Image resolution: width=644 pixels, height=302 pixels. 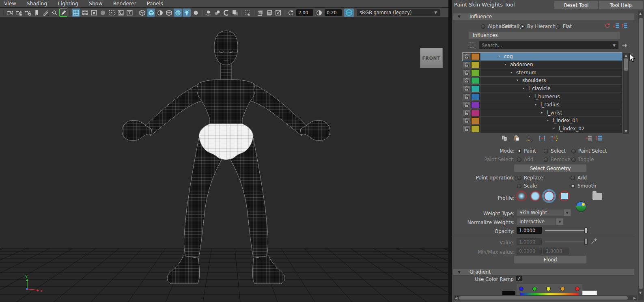 What do you see at coordinates (545, 298) in the screenshot?
I see `horizontal-scrollbar: ◀ ▶` at bounding box center [545, 298].